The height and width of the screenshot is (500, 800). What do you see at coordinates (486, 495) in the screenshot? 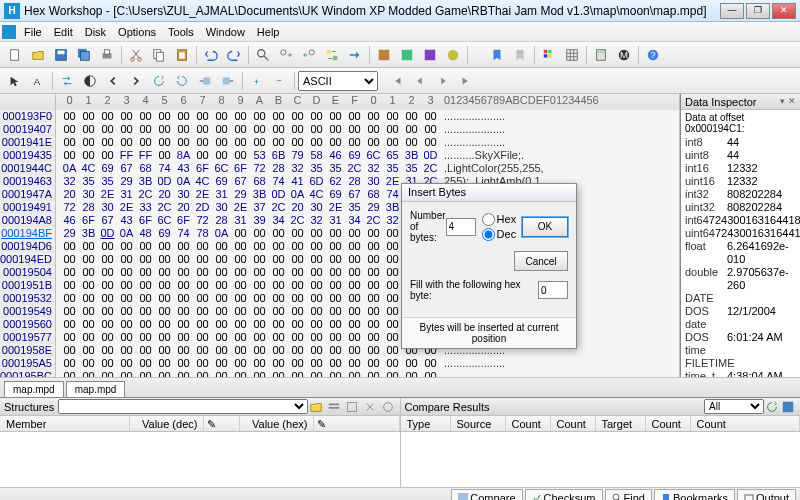
I see `tab-compare: Compare` at bounding box center [486, 495].